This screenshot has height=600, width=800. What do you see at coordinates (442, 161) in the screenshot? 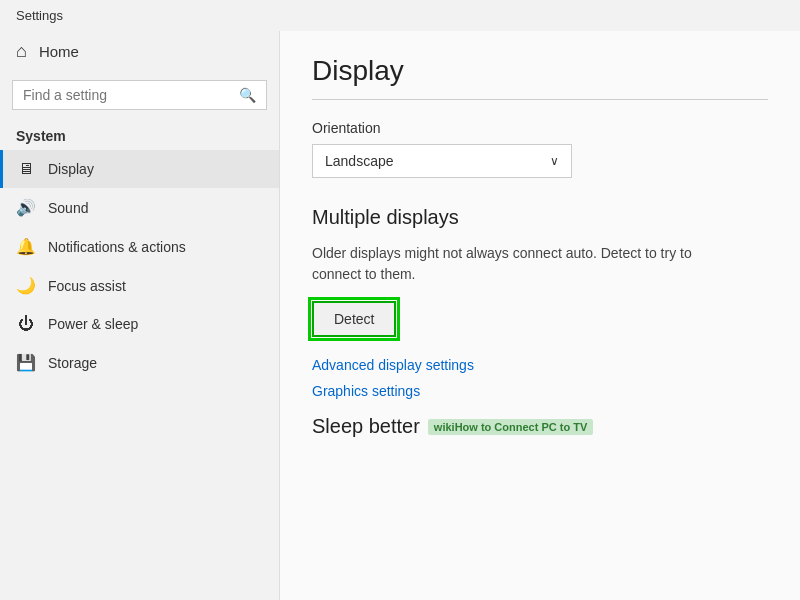
I see `orientation-dropdown: Landscape ∨` at bounding box center [442, 161].